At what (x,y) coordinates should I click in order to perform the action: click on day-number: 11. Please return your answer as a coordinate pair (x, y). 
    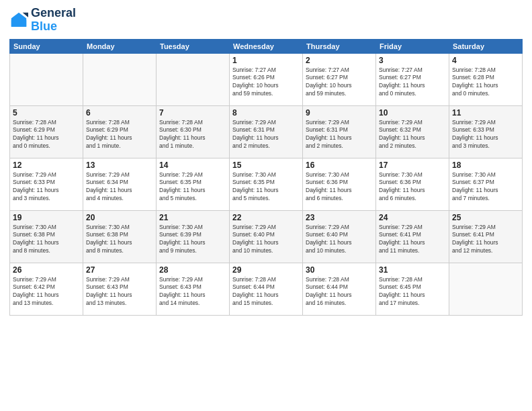
    Looking at the image, I should click on (486, 113).